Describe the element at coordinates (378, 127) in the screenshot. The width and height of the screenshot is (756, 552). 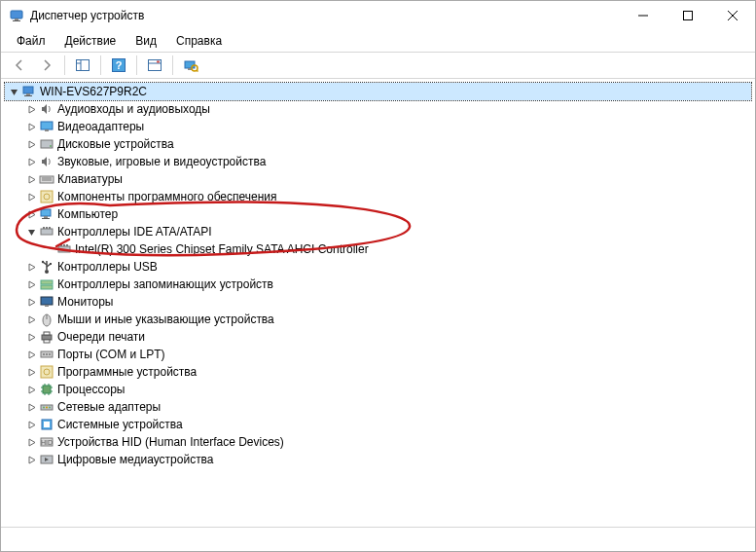
I see `tree-category: Видеоадаптеры` at that location.